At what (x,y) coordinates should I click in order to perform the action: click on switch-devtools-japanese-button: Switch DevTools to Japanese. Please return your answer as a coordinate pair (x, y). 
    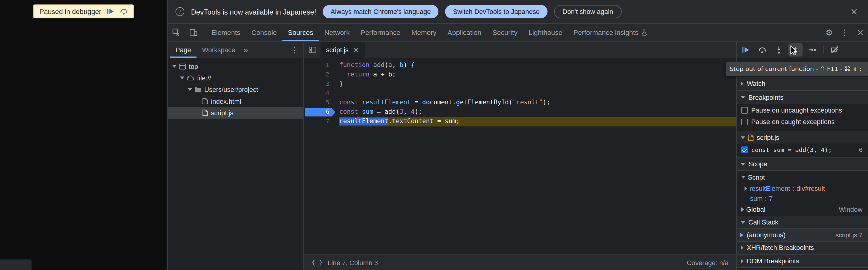
    Looking at the image, I should click on (496, 11).